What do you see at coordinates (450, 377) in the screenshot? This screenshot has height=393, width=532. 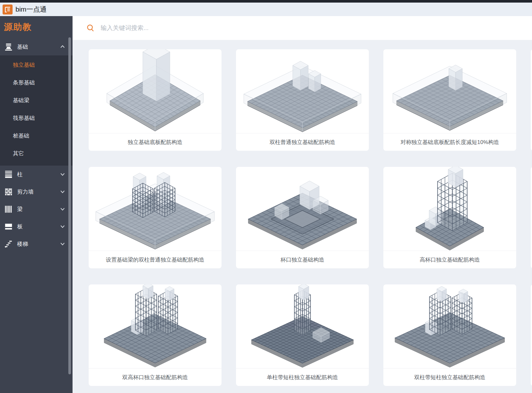 I see `model-card-title: 双柱带短柱独立基础配筋构造` at bounding box center [450, 377].